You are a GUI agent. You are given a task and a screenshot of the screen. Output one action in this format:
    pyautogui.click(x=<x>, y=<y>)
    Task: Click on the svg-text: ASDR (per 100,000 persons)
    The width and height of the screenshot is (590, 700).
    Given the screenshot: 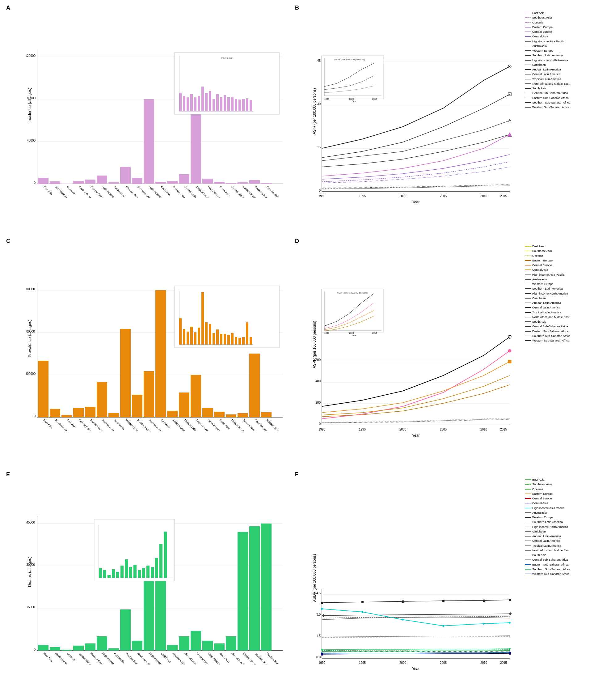 What is the action you would take?
    pyautogui.click(x=314, y=578)
    